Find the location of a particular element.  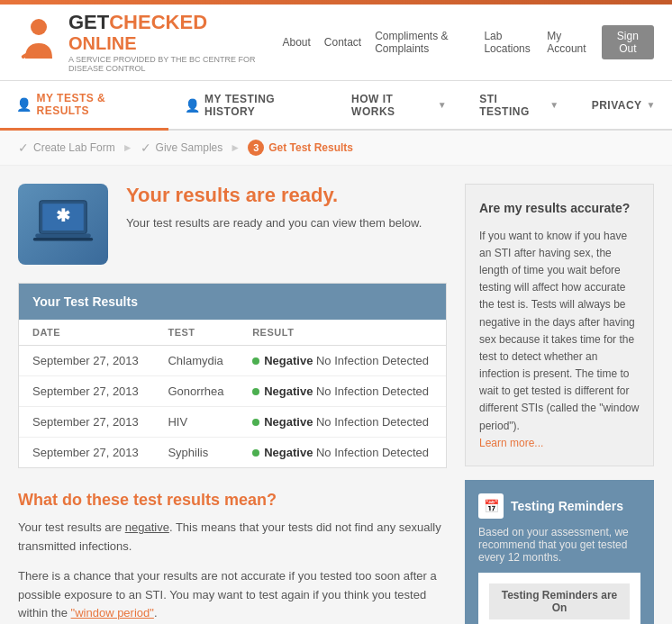

learn-more-link: Learn more... is located at coordinates (512, 443).